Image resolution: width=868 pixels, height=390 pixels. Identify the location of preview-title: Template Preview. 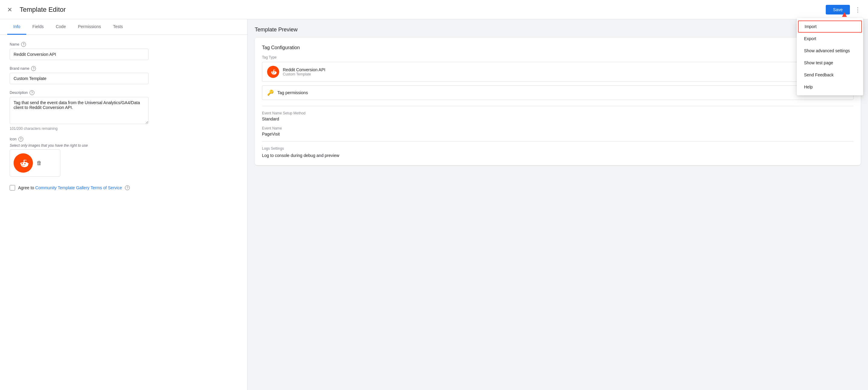
(558, 30).